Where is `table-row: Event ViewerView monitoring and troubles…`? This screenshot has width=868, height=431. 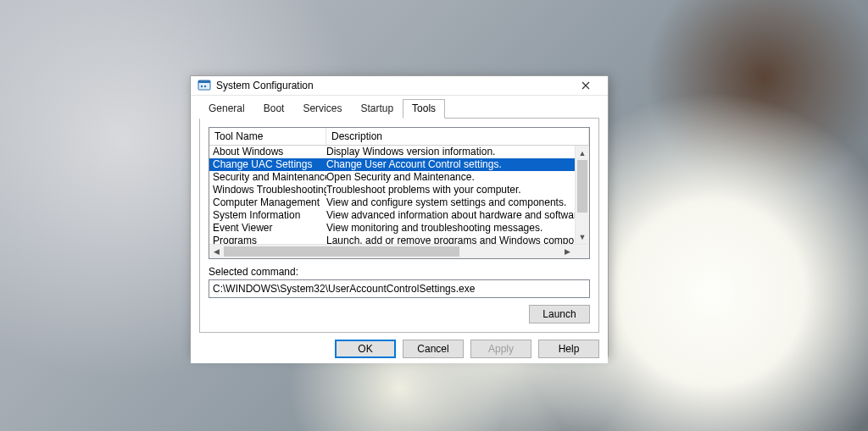
table-row: Event ViewerView monitoring and troubles… is located at coordinates (392, 229).